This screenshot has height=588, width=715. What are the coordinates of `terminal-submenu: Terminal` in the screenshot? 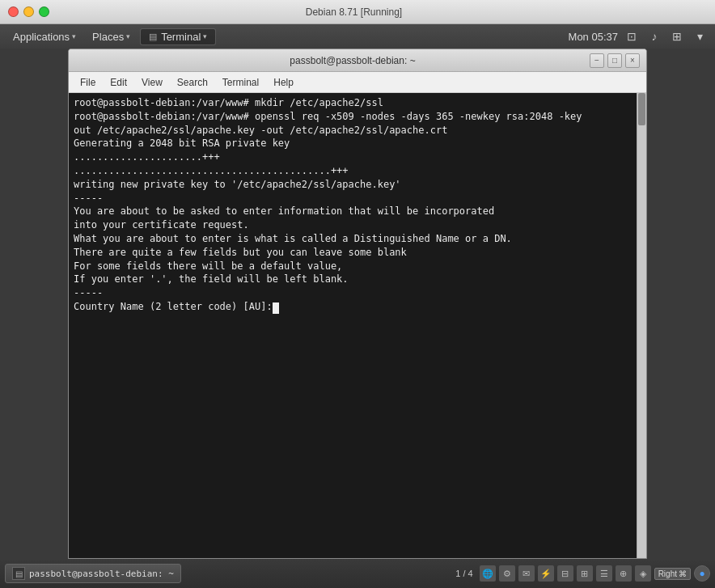 It's located at (241, 82).